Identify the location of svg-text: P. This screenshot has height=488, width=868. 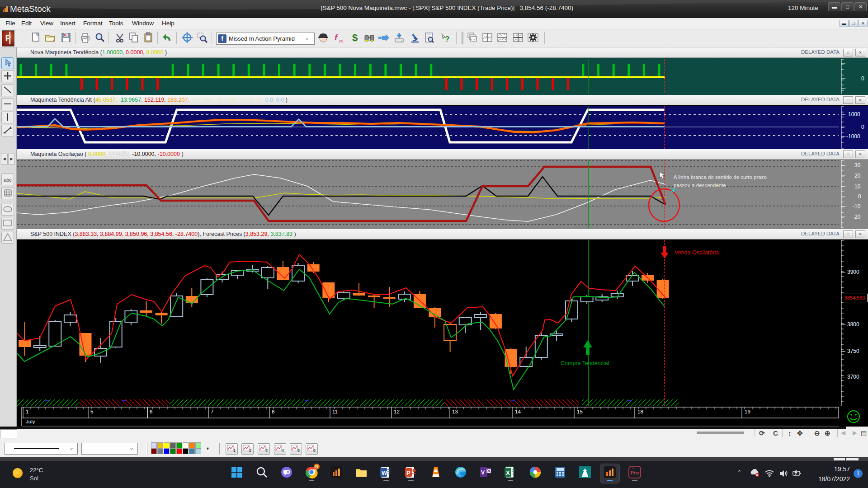
(409, 473).